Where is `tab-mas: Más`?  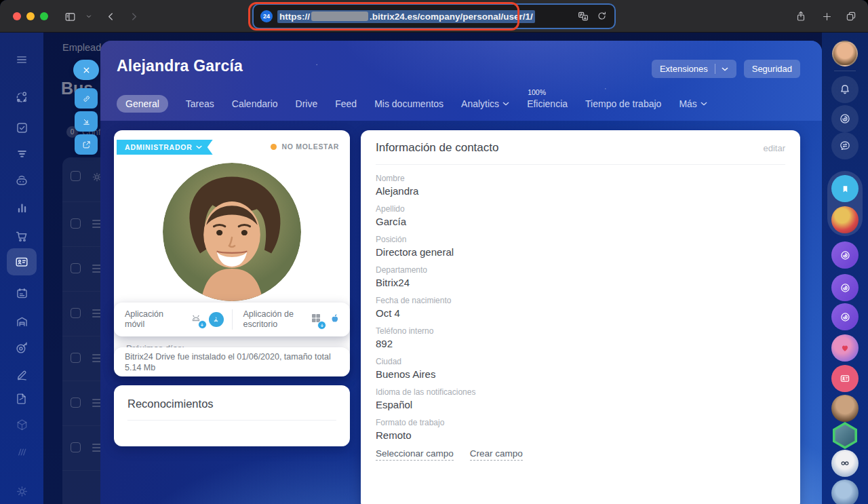
tab-mas: Más is located at coordinates (693, 104).